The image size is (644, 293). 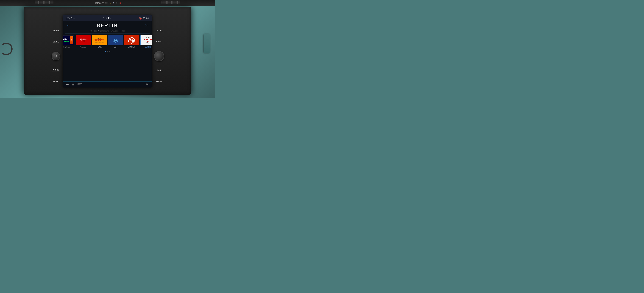 I want to click on topbar-left: Sport, so click(x=70, y=18).